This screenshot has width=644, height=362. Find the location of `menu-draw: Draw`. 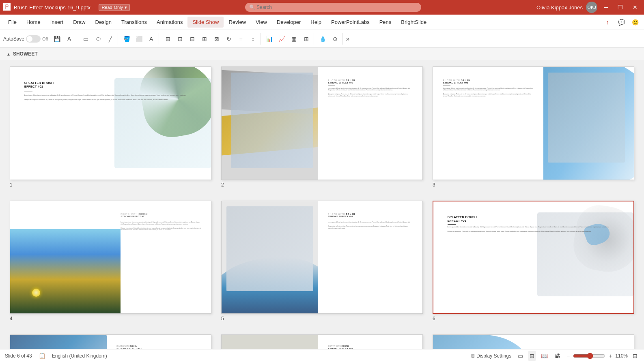

menu-draw: Draw is located at coordinates (79, 22).